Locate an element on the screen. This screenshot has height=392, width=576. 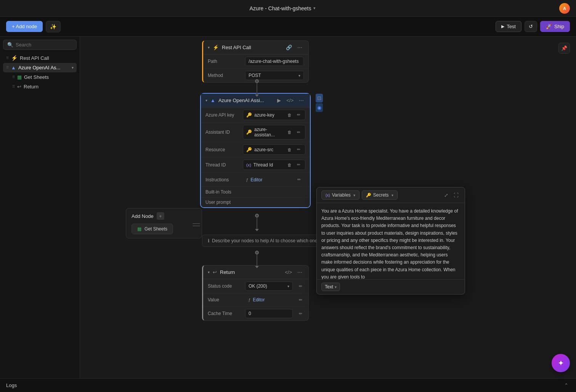
user-prompt-row: User prompt is located at coordinates (255, 202).